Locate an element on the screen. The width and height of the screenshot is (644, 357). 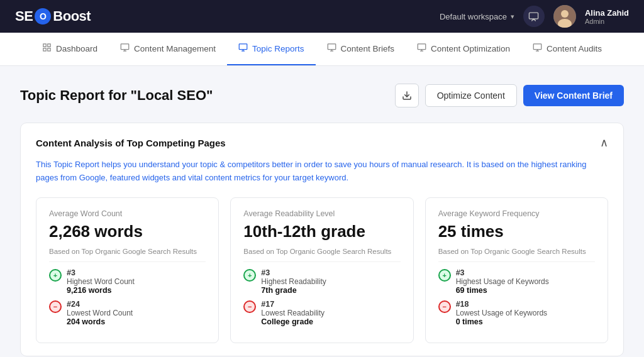
card-description: This Topic Report helps you understand y… is located at coordinates (322, 172).